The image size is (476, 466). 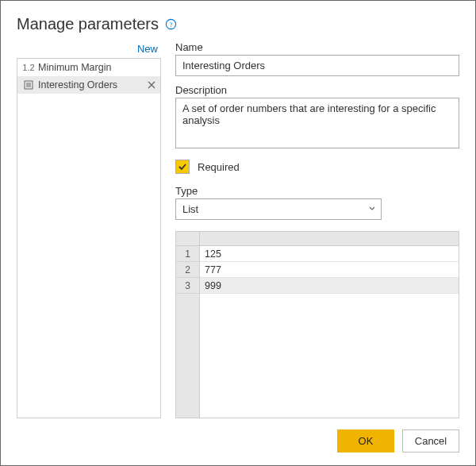 I want to click on grid-cell: 999, so click(x=329, y=286).